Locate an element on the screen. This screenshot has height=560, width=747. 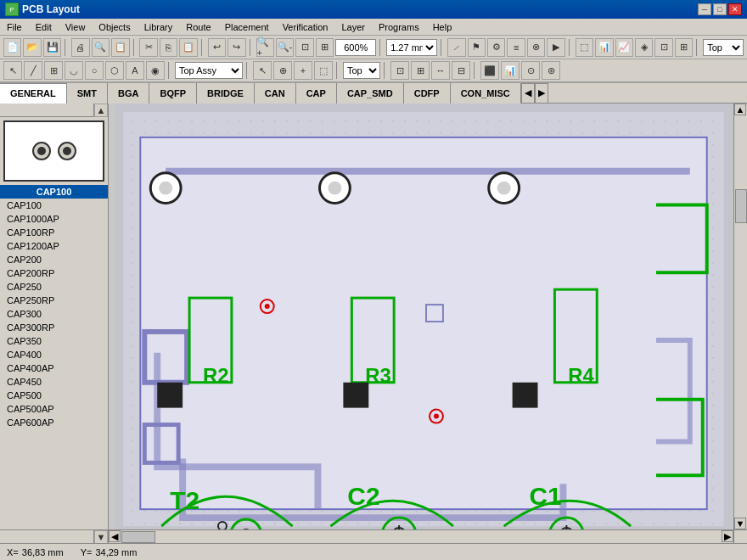
menu-library: Library is located at coordinates (159, 27).